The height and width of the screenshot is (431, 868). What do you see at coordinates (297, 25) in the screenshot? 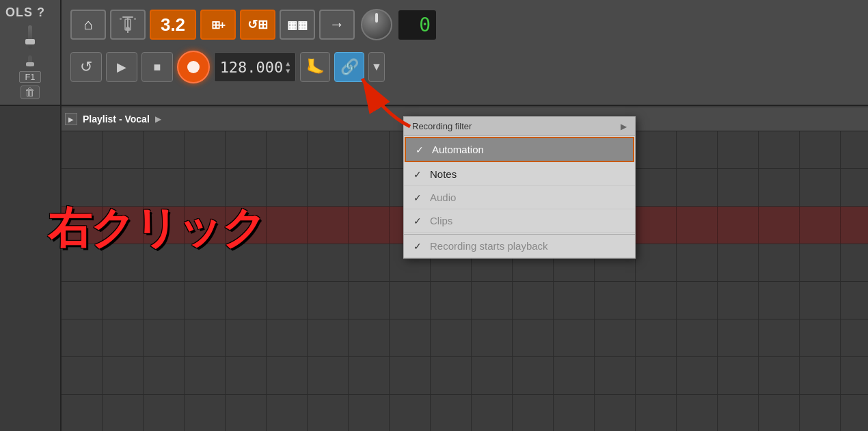
I see `piano-roll-button: ▦▦` at bounding box center [297, 25].